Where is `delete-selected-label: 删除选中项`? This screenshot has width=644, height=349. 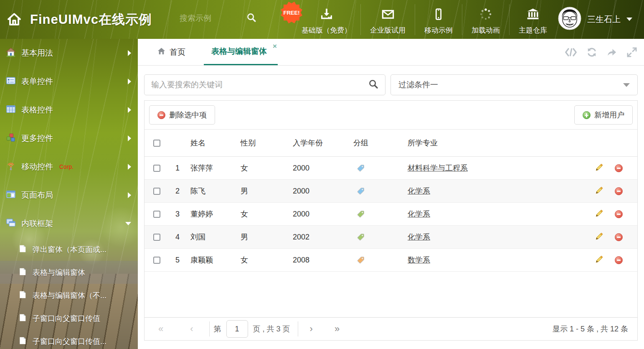
delete-selected-label: 删除选中项 is located at coordinates (188, 115).